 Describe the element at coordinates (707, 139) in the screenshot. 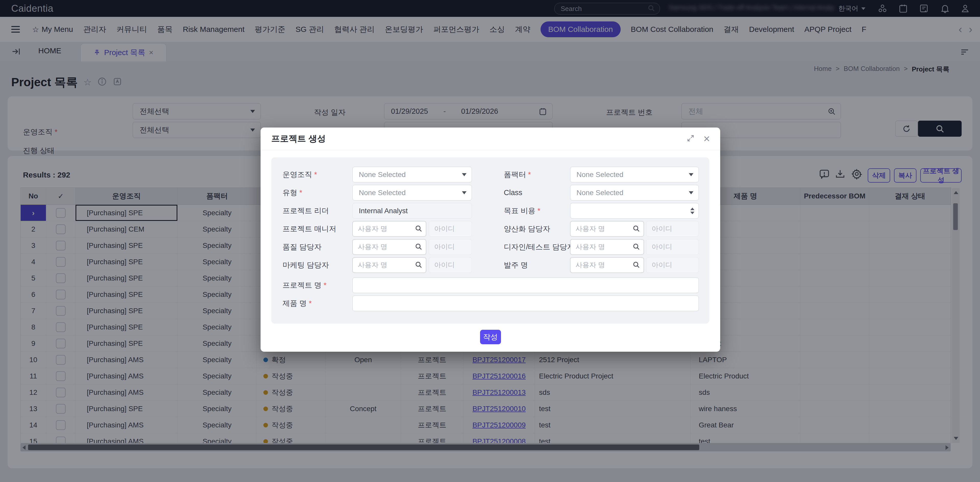

I see `close-icon: ×` at that location.